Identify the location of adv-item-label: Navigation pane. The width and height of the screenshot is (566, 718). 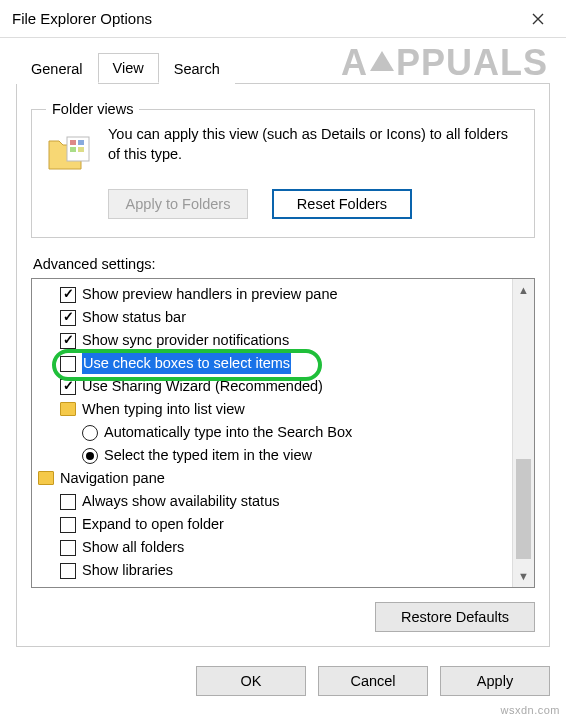
(112, 478).